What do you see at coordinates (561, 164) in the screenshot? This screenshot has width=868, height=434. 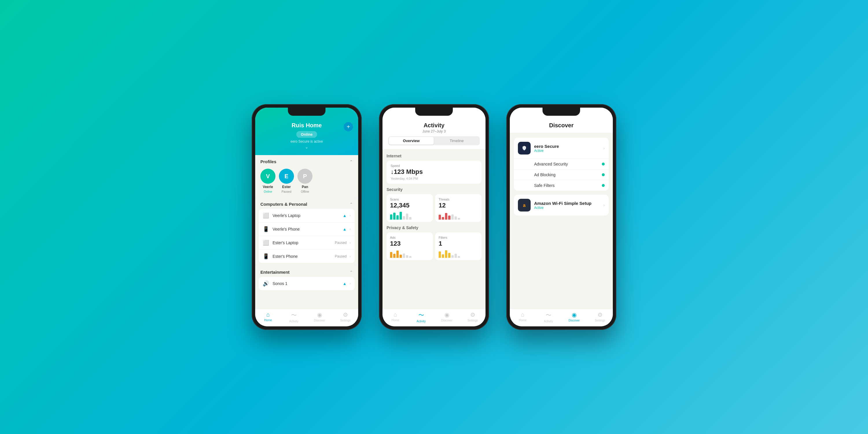 I see `feature-advanced-security: Advanced Security` at bounding box center [561, 164].